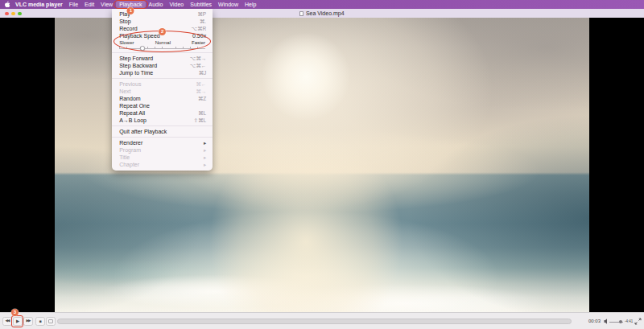  Describe the element at coordinates (594, 321) in the screenshot. I see `elapsed-time: 00:03` at that location.